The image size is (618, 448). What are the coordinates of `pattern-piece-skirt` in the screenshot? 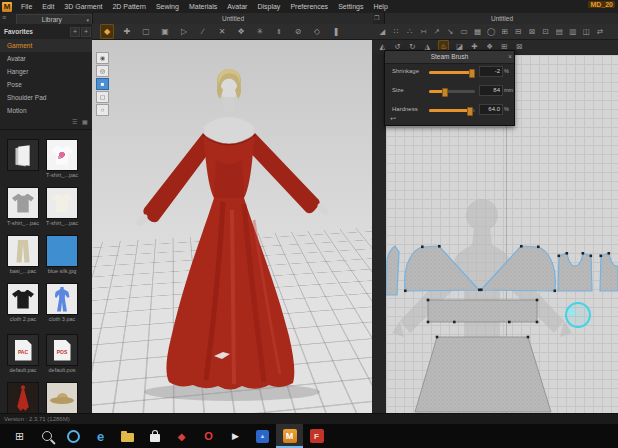 It's located at (483, 374).